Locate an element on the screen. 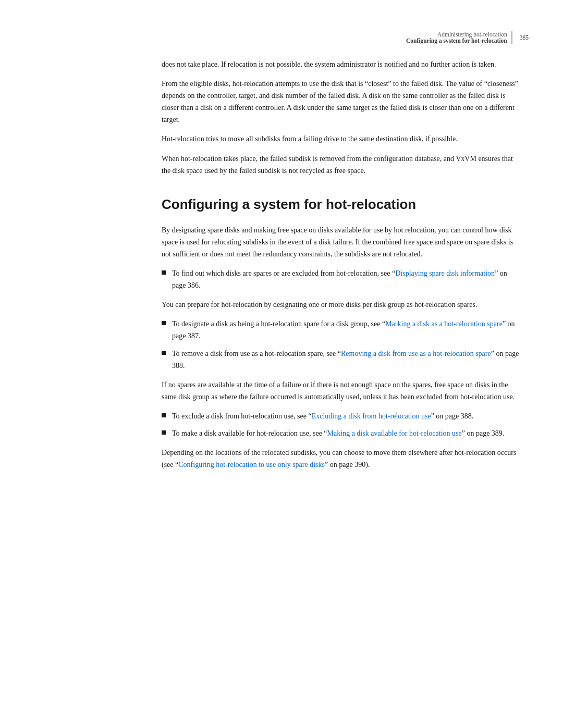 This screenshot has width=563, height=728. para4-link: Configuring hot-relocation to use only s… is located at coordinates (251, 465).